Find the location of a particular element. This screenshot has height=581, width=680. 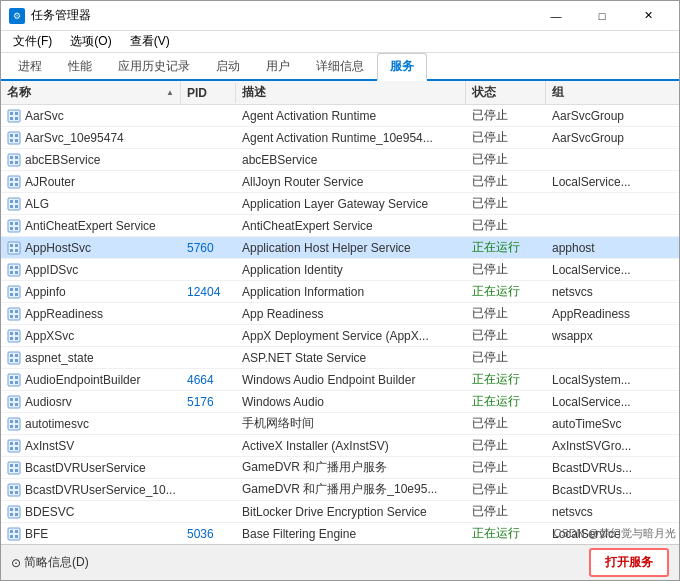

tab-services: 服务 is located at coordinates (402, 67).